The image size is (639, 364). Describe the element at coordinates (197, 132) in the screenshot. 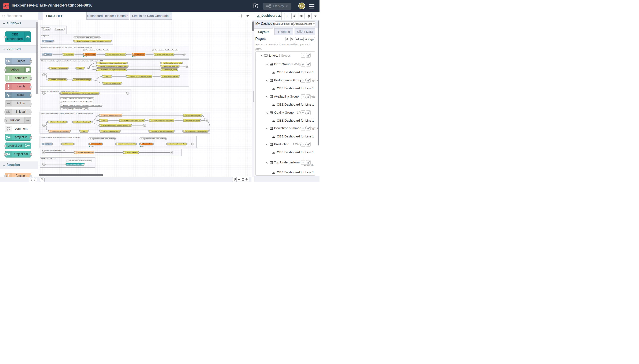

I see `svg-text:set msg.topUnderPerformingMach: set msg.topUnderPerformingMachines` at that location.